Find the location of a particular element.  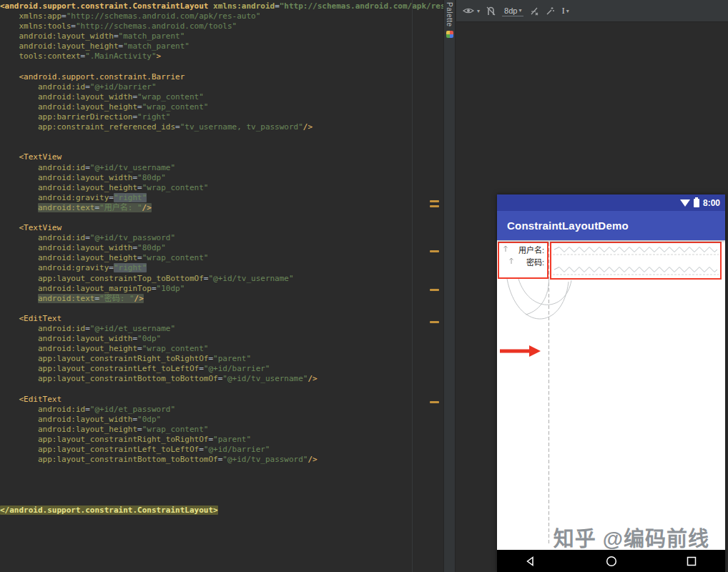

code-line: <android.support.constraint.ConstraintLa… is located at coordinates (222, 6).